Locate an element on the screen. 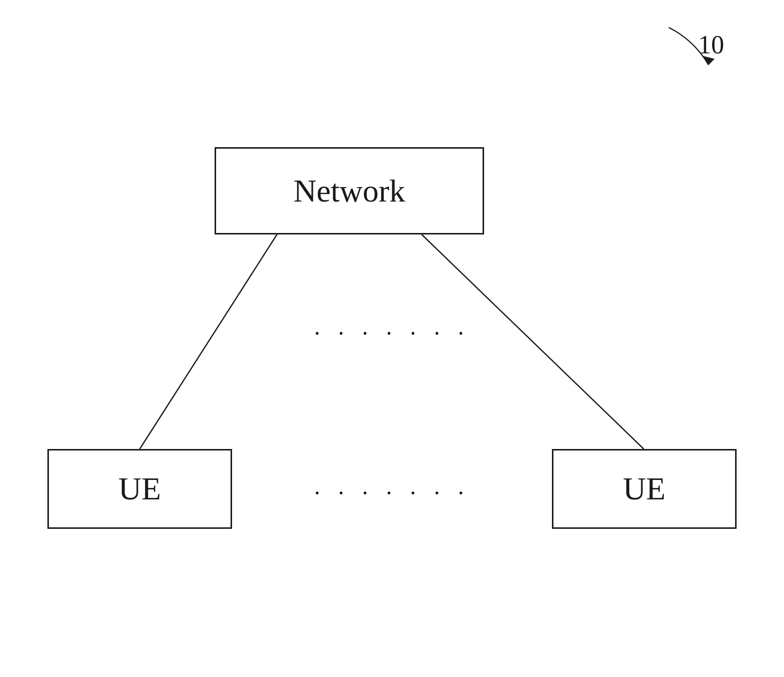 This screenshot has width=784, height=677. ue-box-left: UE is located at coordinates (140, 489).